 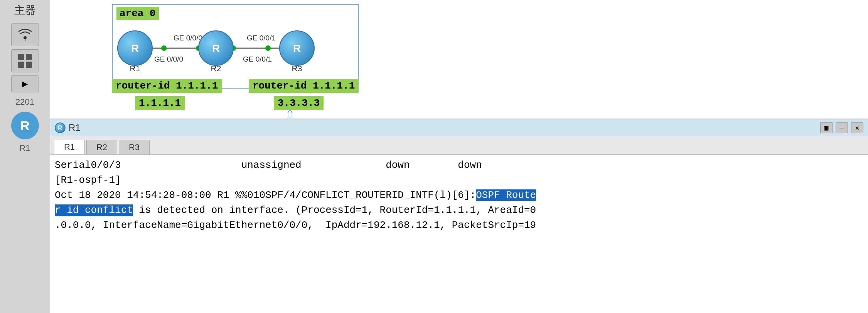 What do you see at coordinates (298, 103) in the screenshot?
I see `ip-r3-label: 3.3.3.3` at bounding box center [298, 103].